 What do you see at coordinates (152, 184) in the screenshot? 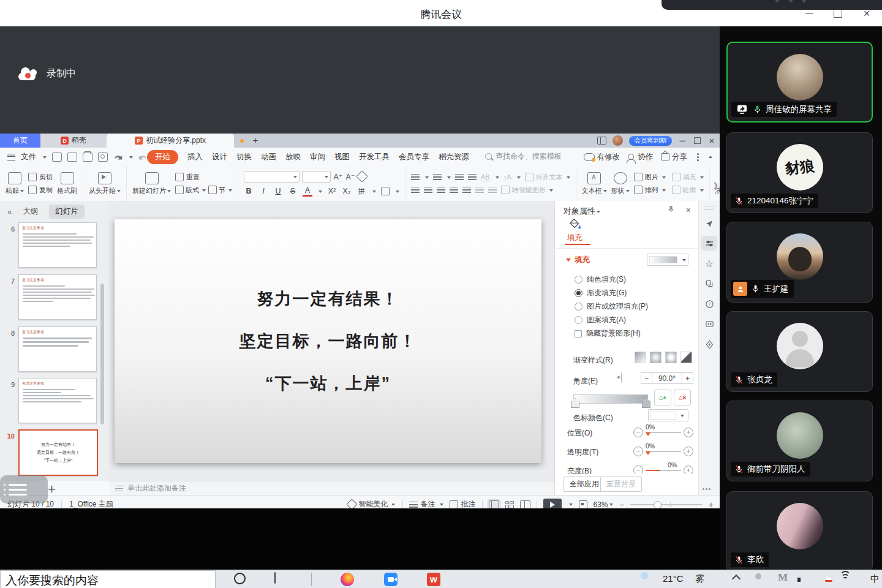
I see `new-slide-button: 新建幻灯片` at bounding box center [152, 184].